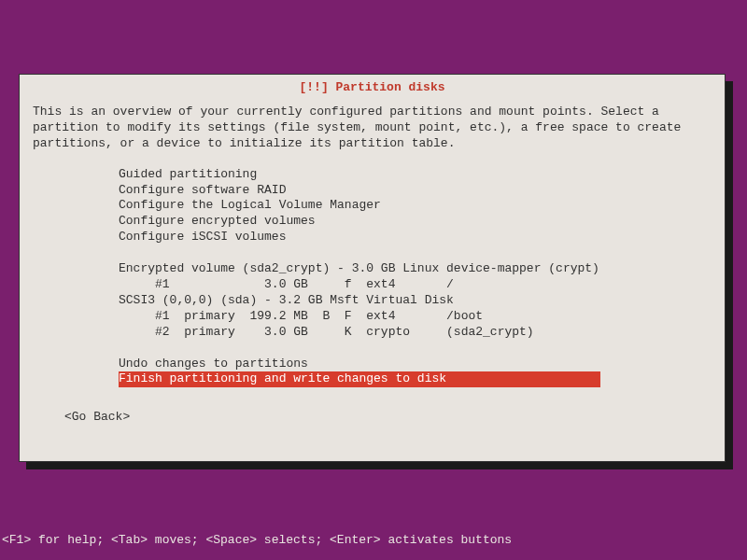 The image size is (747, 560). I want to click on partition-sda-2: #2 primary 3.0 GB K crypto (sda2_crypt), so click(415, 332).